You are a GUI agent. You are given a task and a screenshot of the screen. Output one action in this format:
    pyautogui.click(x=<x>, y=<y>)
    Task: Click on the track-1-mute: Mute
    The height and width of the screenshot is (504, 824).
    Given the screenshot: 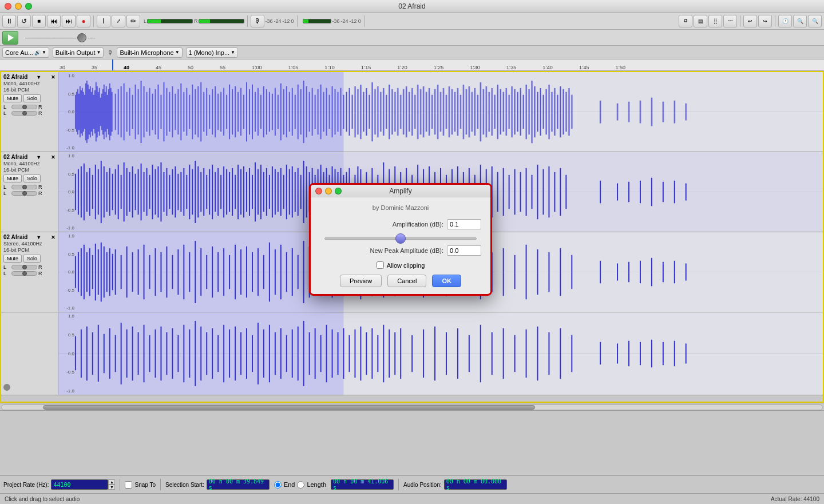 What is the action you would take?
    pyautogui.click(x=13, y=98)
    